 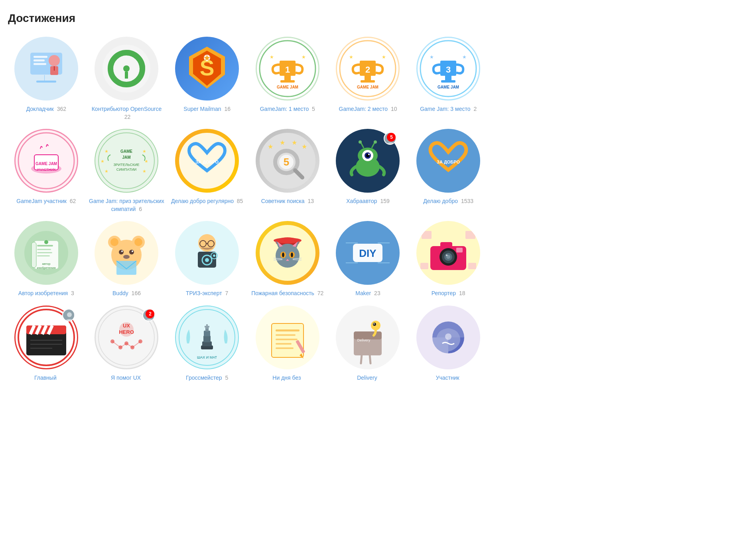 I want to click on svg-text: GAME, so click(x=126, y=152).